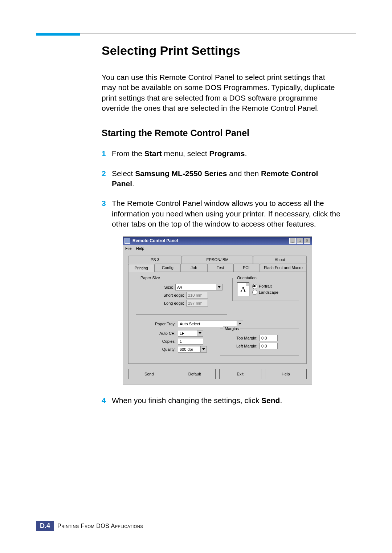 This screenshot has width=392, height=553. What do you see at coordinates (247, 268) in the screenshot?
I see `tab-pcl: PCL` at bounding box center [247, 268].